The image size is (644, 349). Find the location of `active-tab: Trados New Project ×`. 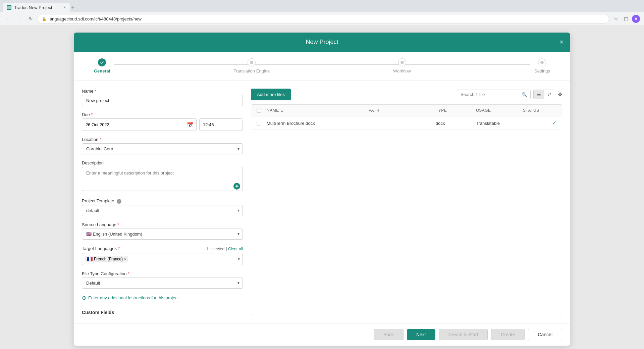

active-tab: Trados New Project × is located at coordinates (36, 7).